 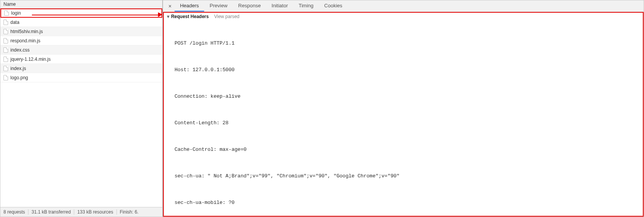 What do you see at coordinates (82, 5) in the screenshot?
I see `name-column-header: Name` at bounding box center [82, 5].